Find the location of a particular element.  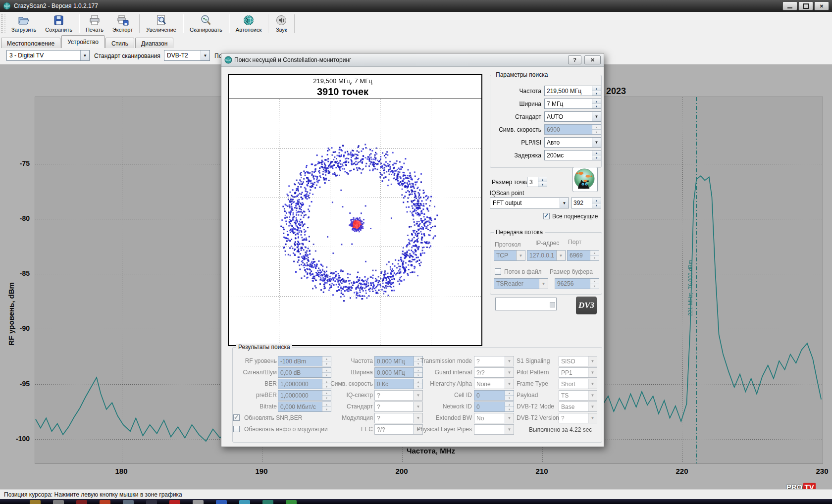

param-field-width: 7 МГц▲▼ is located at coordinates (572, 104).